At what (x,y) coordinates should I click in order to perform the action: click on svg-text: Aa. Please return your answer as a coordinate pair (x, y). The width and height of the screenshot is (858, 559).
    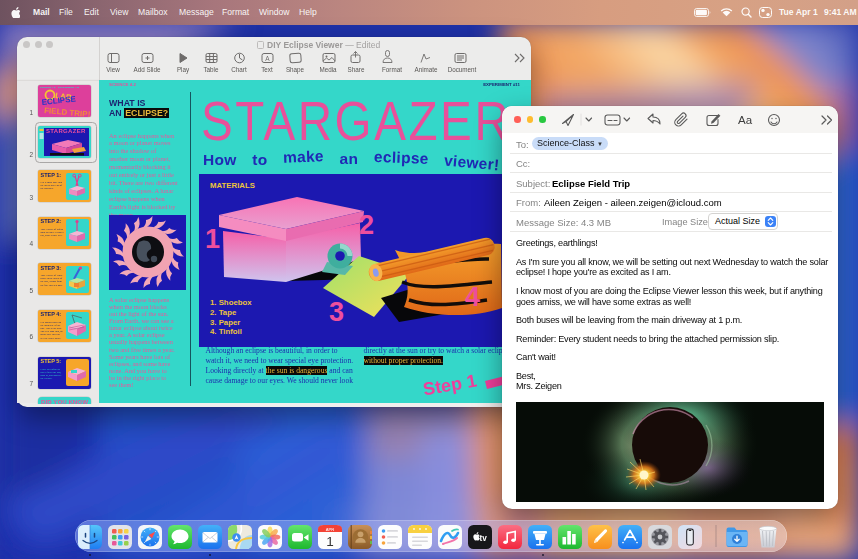
    Looking at the image, I should click on (746, 120).